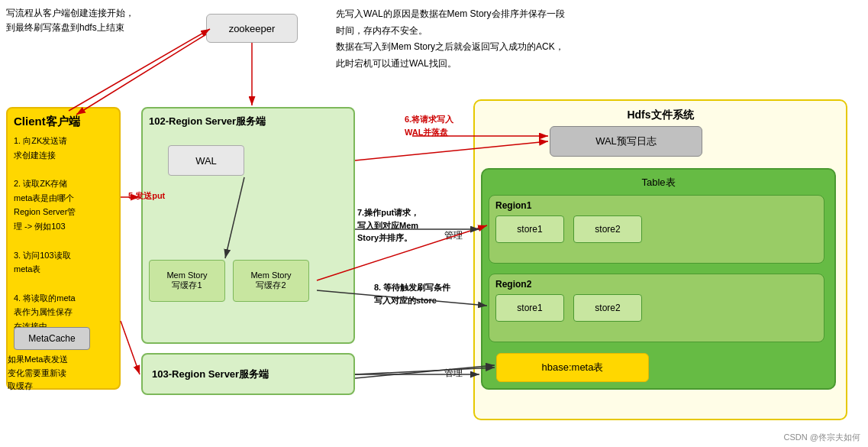  Describe the element at coordinates (187, 281) in the screenshot. I see `mem-story-1-box: Mem Story写缓存1` at that location.